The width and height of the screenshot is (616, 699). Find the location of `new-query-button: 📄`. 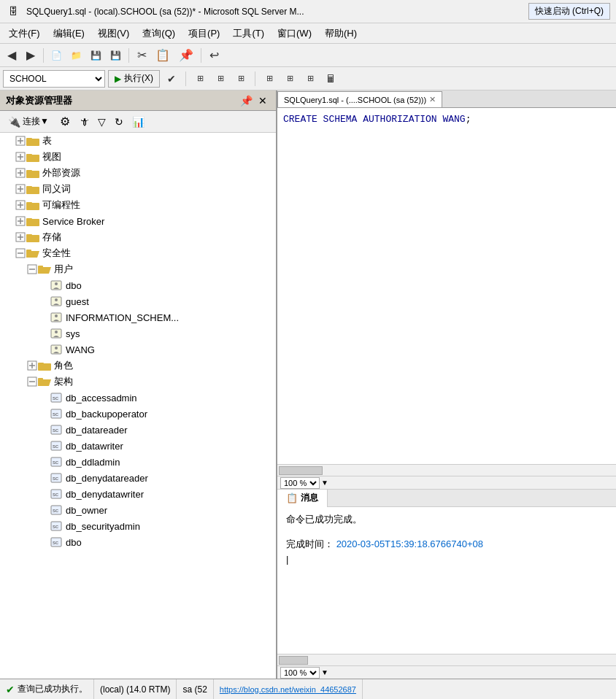

new-query-button: 📄 is located at coordinates (57, 55).